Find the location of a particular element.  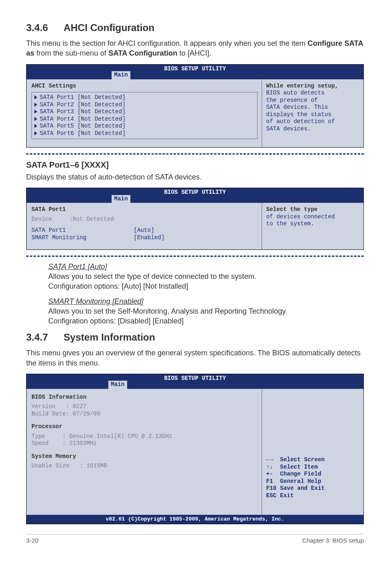

sata-port-heading: SATA Port1–6 [XXXX] is located at coordinates (195, 165).